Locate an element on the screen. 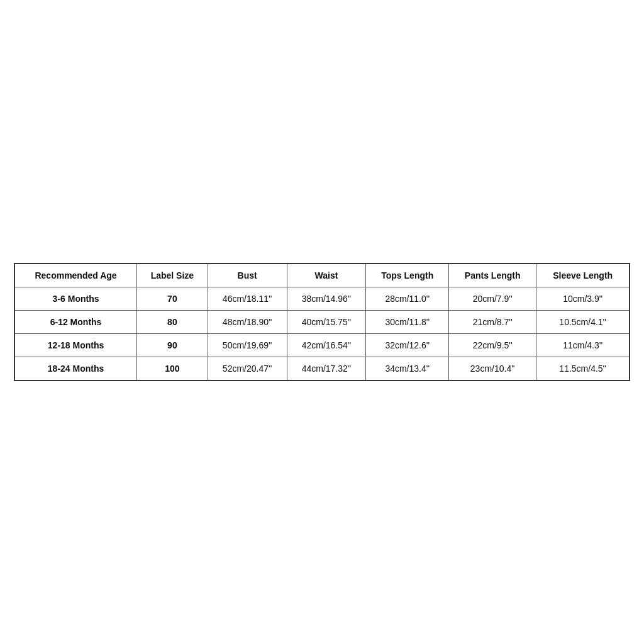 The image size is (644, 644). table-header-row: Recommended Age Label Size Bust Waist To… is located at coordinates (322, 275).